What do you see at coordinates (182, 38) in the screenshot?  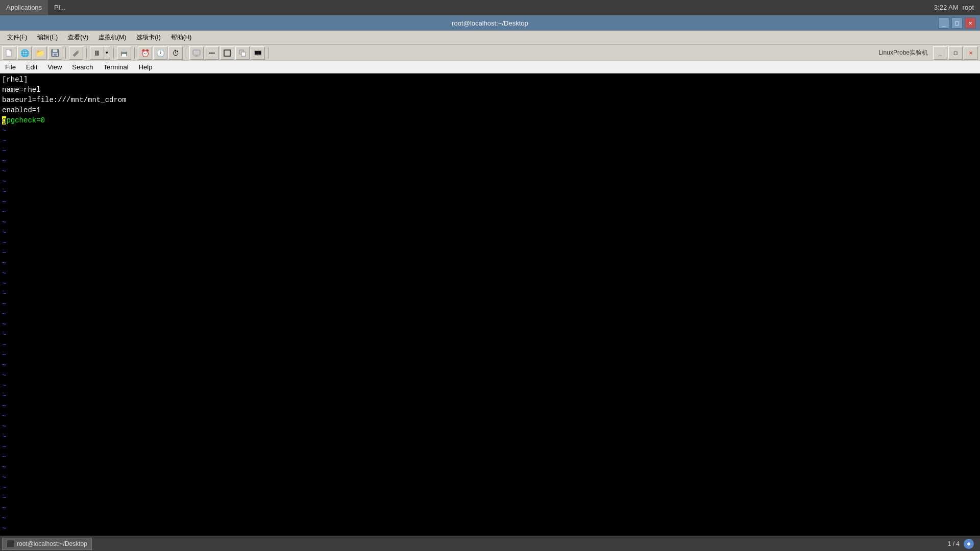 I see `vim-menu-help: 帮助(H)` at bounding box center [182, 38].